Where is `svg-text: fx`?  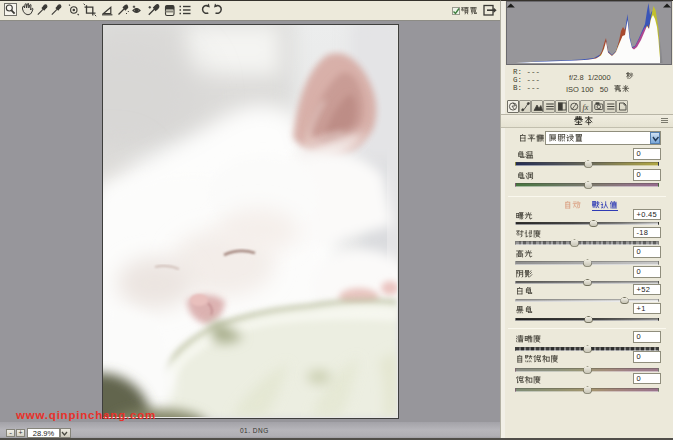
svg-text: fx is located at coordinates (586, 108).